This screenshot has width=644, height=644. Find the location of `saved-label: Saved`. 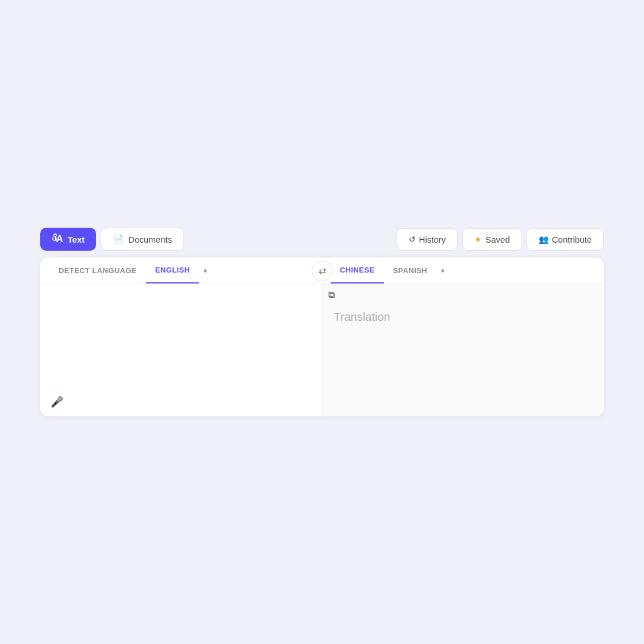

saved-label: Saved is located at coordinates (498, 239).